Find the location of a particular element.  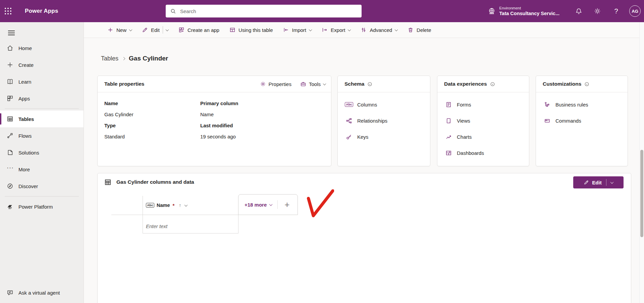

sidebar-item-solutions: Solutions is located at coordinates (42, 153).